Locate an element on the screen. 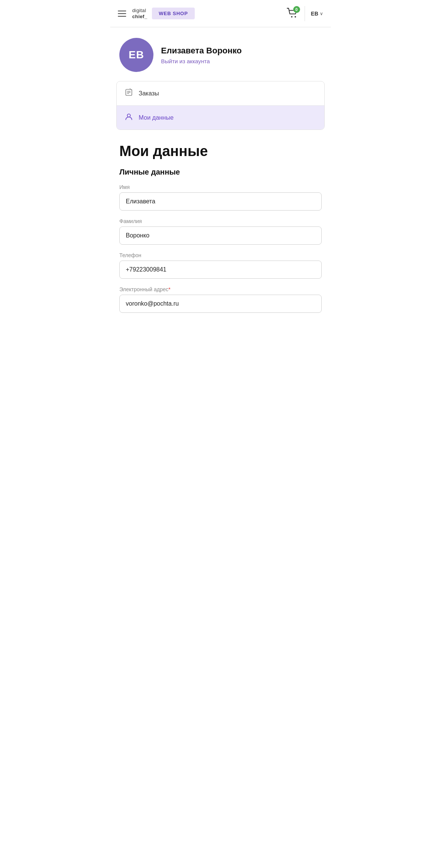 Image resolution: width=441 pixels, height=868 pixels. header-divider is located at coordinates (305, 14).